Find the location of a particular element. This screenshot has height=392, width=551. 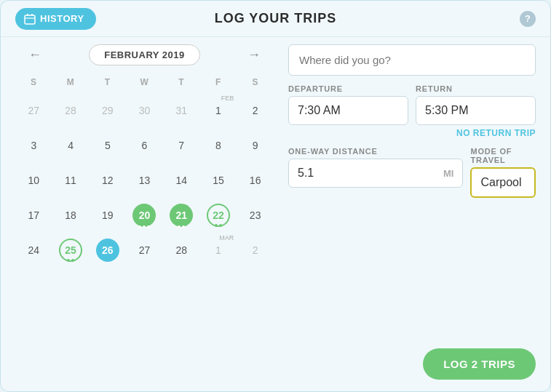

day-cell: 24 is located at coordinates (33, 250).